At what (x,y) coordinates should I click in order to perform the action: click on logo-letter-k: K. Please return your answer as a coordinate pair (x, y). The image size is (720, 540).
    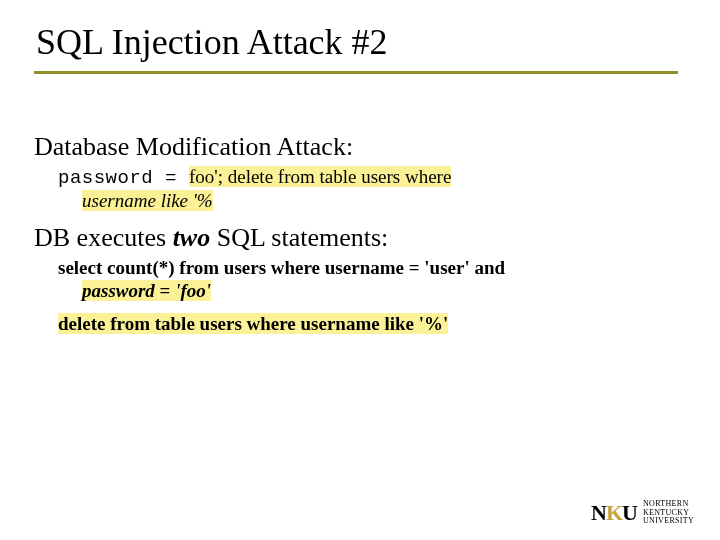
    Looking at the image, I should click on (614, 512).